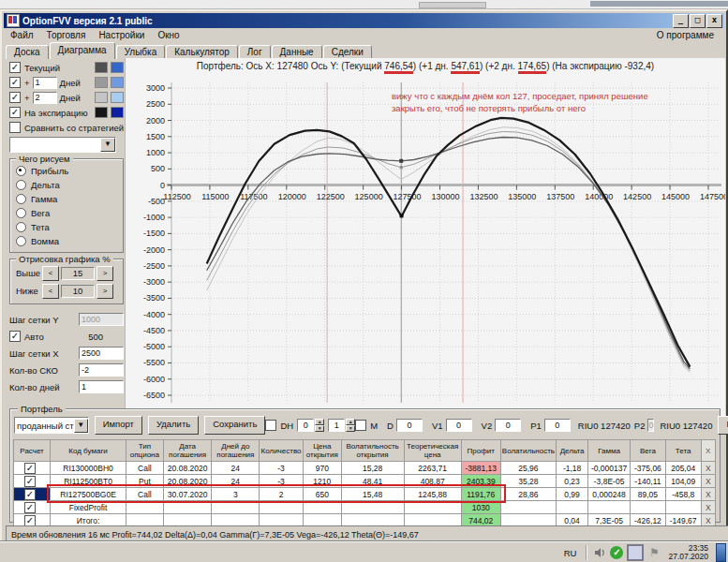 The width and height of the screenshot is (728, 562). I want to click on column-header-10: Волатильность, so click(528, 451).